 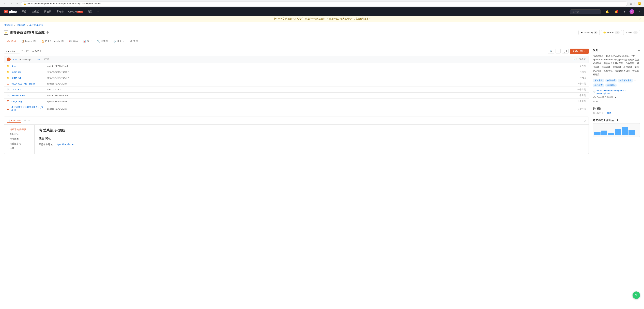 I want to click on security-icon: 🔒, so click(x=24, y=4).